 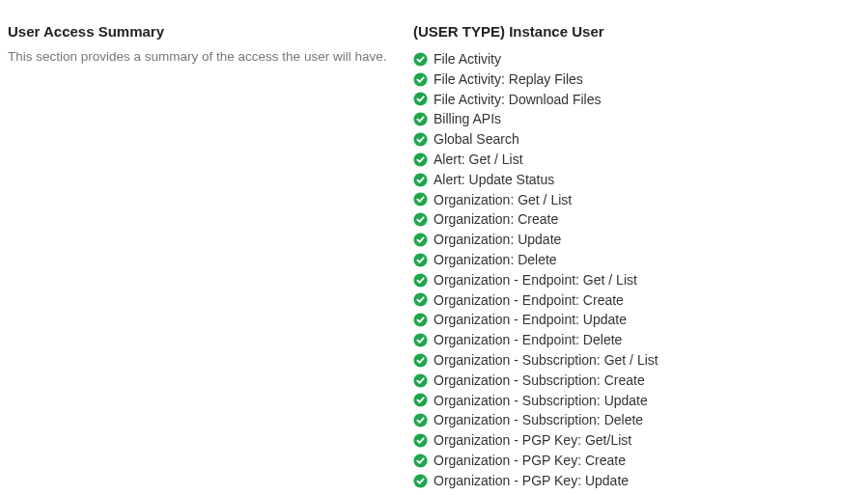 I want to click on permission-label: Organization - Endpoint: Create, so click(x=529, y=301).